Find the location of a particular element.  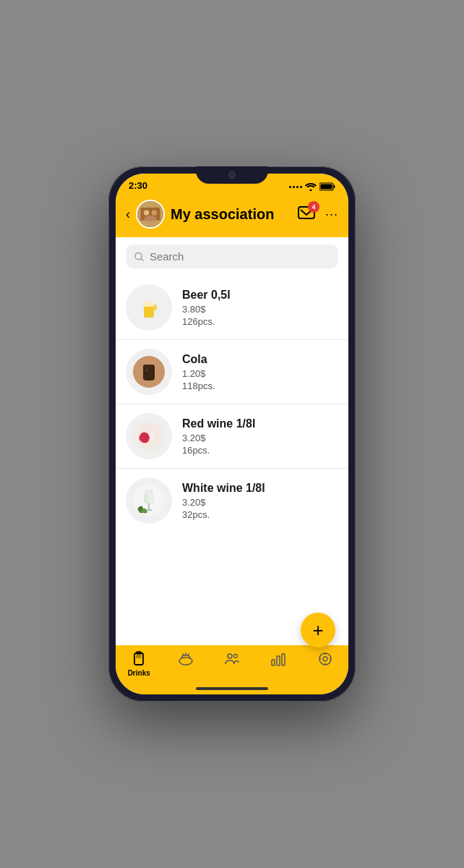

item-row: Red wine 1/8l 3.20$ 16pcs. is located at coordinates (232, 437).